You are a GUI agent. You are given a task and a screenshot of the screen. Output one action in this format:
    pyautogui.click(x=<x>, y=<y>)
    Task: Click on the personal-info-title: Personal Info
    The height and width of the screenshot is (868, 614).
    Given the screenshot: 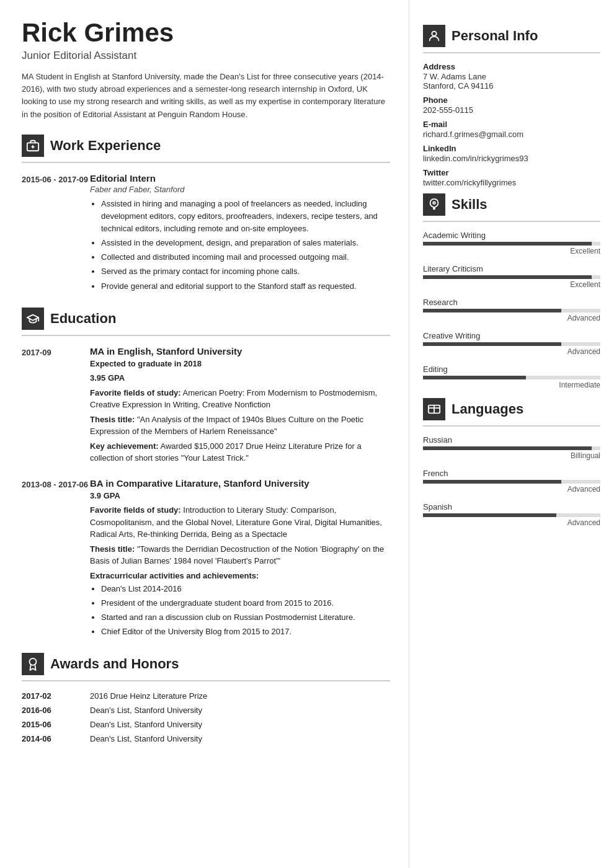 What is the action you would take?
    pyautogui.click(x=495, y=36)
    